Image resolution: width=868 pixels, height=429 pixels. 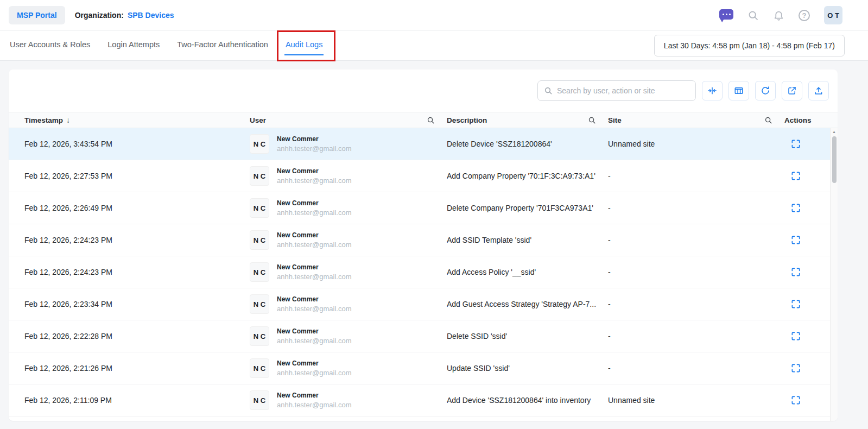 What do you see at coordinates (431, 121) in the screenshot?
I see `user-column-search-icon` at bounding box center [431, 121].